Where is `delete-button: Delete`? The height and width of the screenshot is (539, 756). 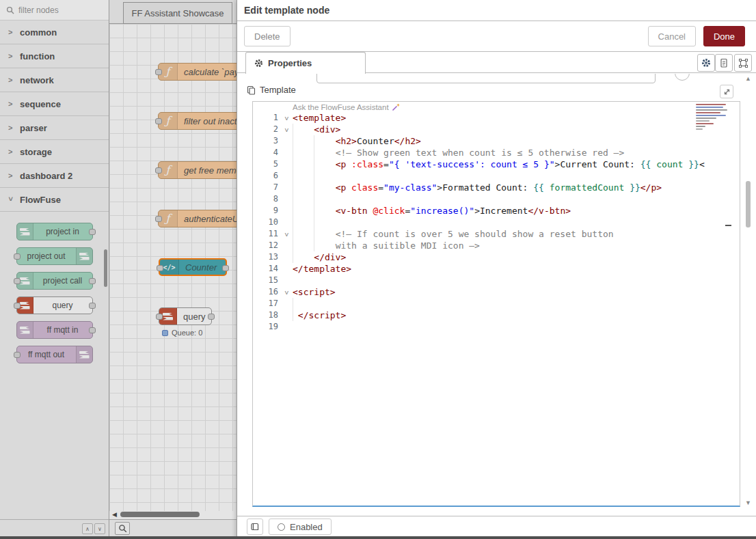 delete-button: Delete is located at coordinates (267, 36).